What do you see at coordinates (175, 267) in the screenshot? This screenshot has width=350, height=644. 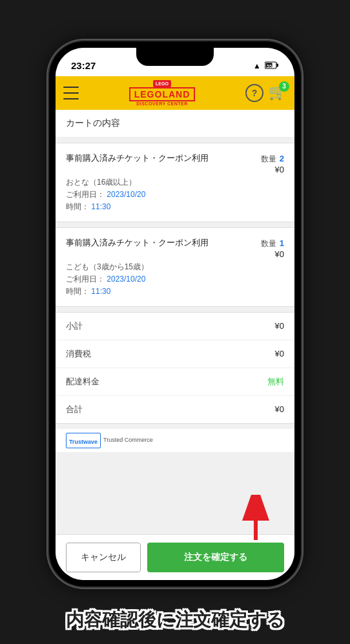 I see `ticket-2-person: こども（3歳から15歳）` at bounding box center [175, 267].